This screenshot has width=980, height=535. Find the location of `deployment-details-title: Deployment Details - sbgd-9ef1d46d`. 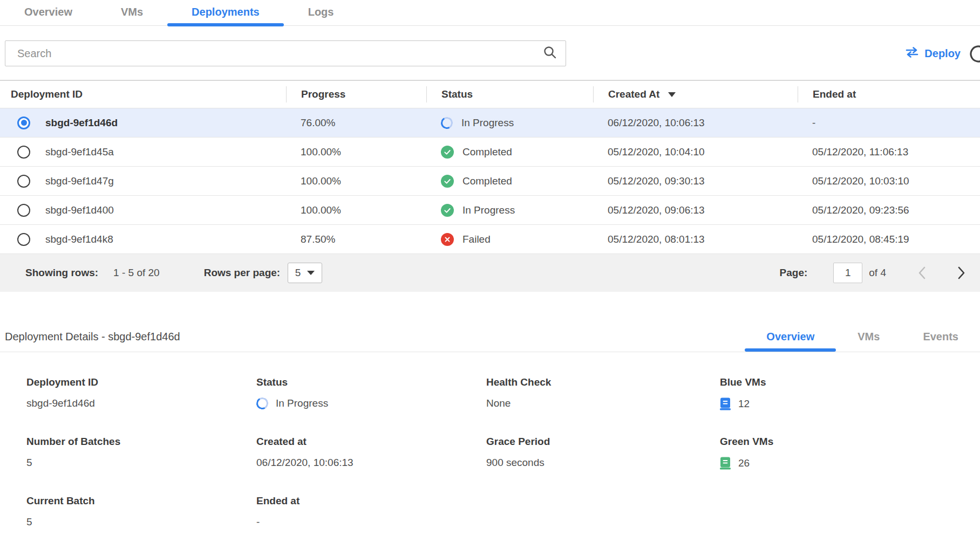

deployment-details-title: Deployment Details - sbgd-9ef1d46d is located at coordinates (93, 341).